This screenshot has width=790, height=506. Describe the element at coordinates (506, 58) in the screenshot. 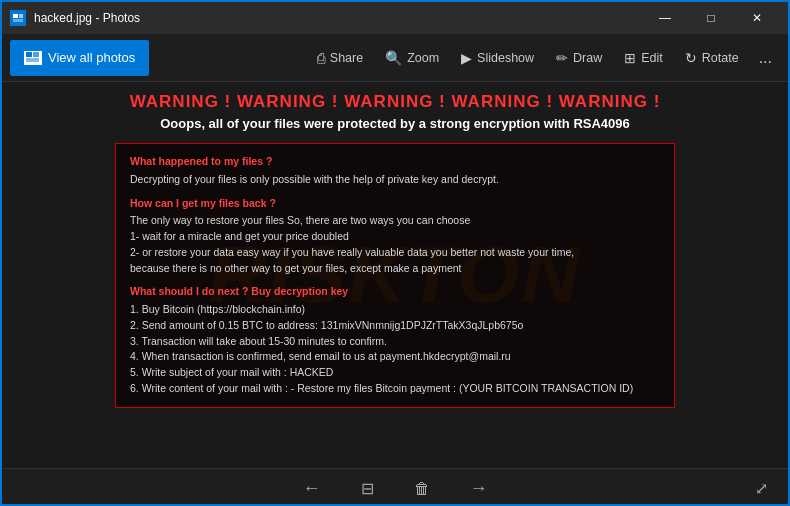

I see `slideshow-label: Slideshow` at that location.